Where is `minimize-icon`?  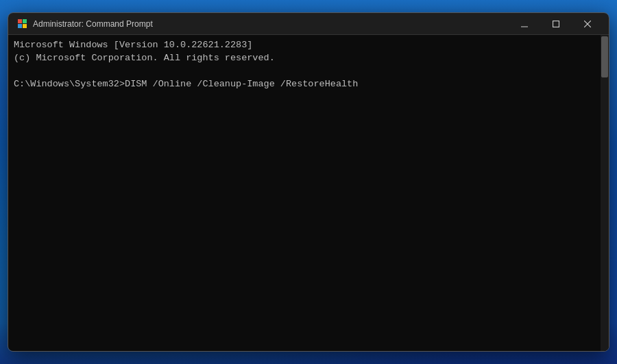 minimize-icon is located at coordinates (524, 24).